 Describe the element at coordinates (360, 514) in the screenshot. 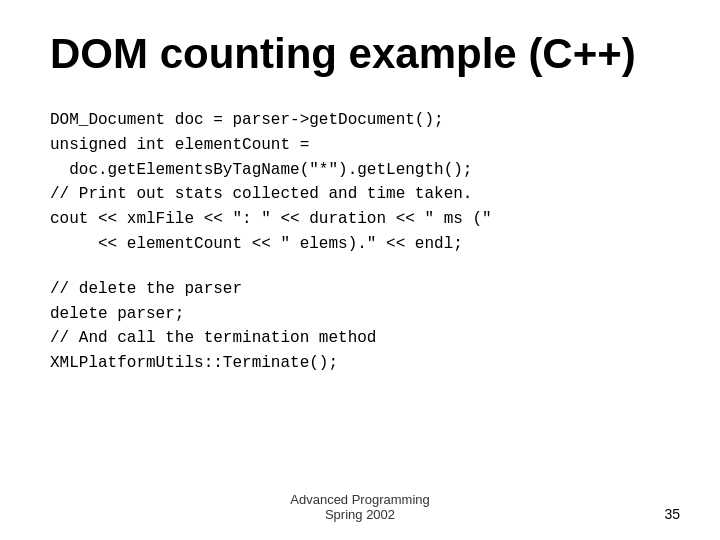

I see `footer-line2: Spring 2002` at that location.